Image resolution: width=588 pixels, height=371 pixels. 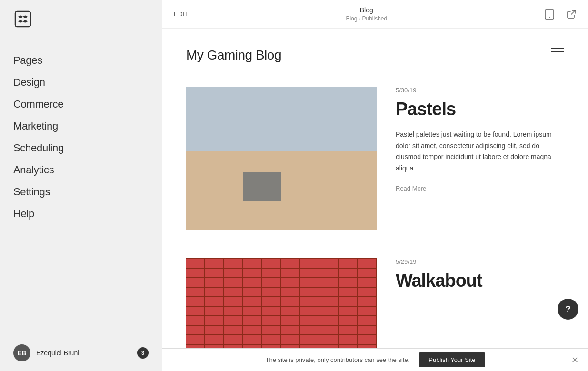 What do you see at coordinates (281, 303) in the screenshot?
I see `walkabout-image` at bounding box center [281, 303].